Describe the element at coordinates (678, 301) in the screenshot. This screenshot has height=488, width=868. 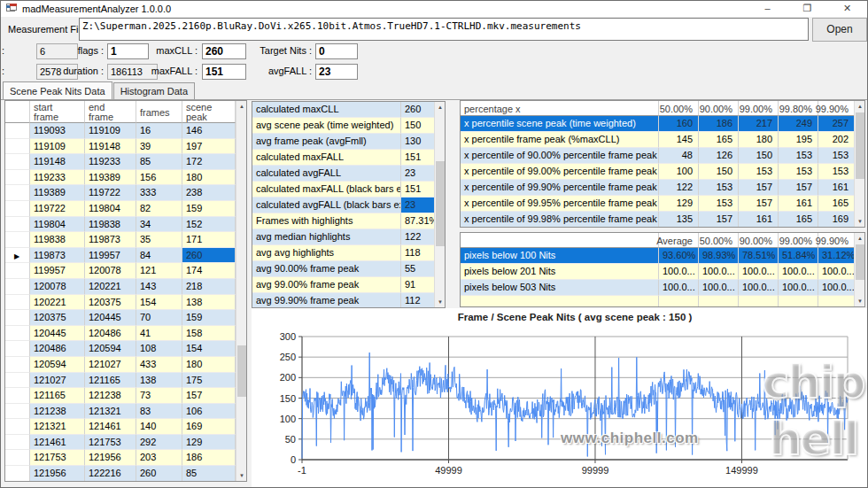
I see `empty-cell` at that location.